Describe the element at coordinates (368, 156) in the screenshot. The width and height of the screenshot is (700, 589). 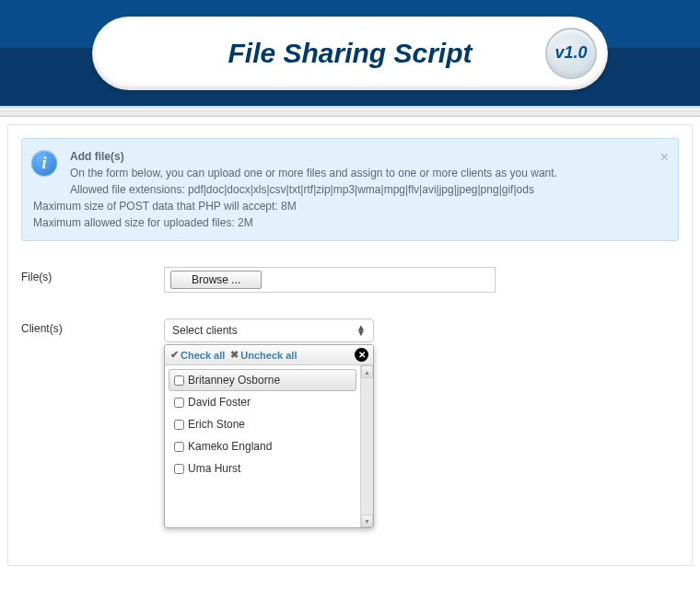
I see `info-title: Add file(s)` at that location.